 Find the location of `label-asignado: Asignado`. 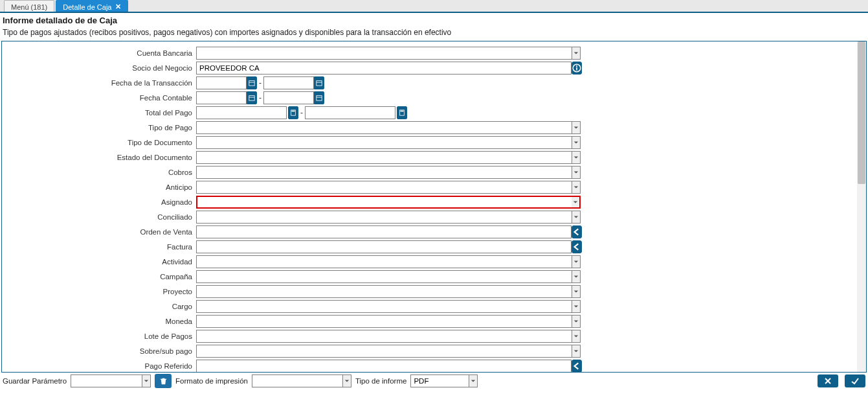

label-asignado: Asignado is located at coordinates (99, 202).